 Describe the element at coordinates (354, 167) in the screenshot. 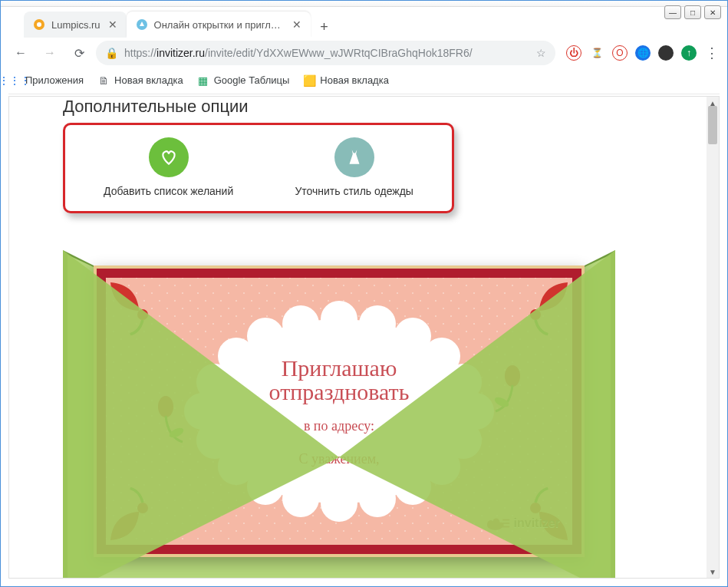

I see `specify-dresscode-option: Уточнить стиль одежды` at that location.